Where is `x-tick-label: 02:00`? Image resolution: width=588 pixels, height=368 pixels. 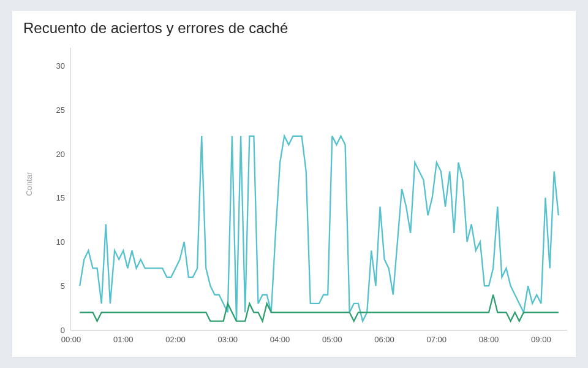
x-tick-label: 02:00 is located at coordinates (176, 340).